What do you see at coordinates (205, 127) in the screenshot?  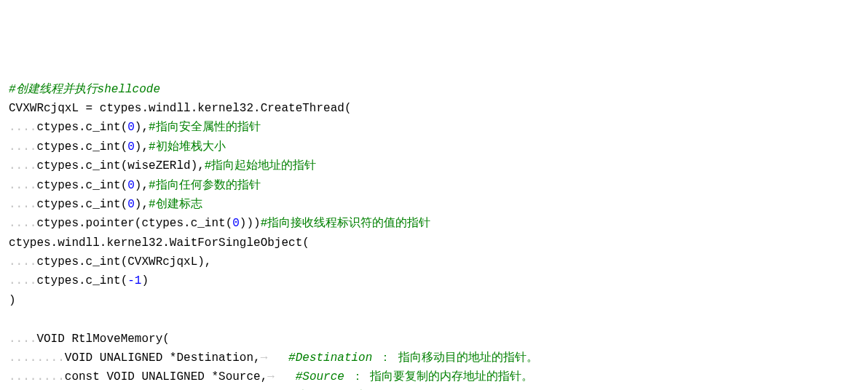 I see `comment: #指向安全属性的指针` at bounding box center [205, 127].